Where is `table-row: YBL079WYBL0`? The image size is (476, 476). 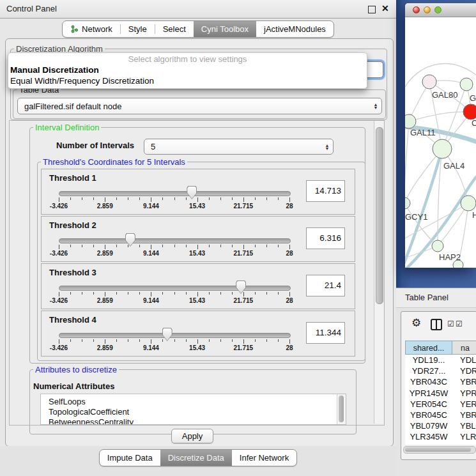
table-row: YBL079WYBL0 is located at coordinates (441, 427).